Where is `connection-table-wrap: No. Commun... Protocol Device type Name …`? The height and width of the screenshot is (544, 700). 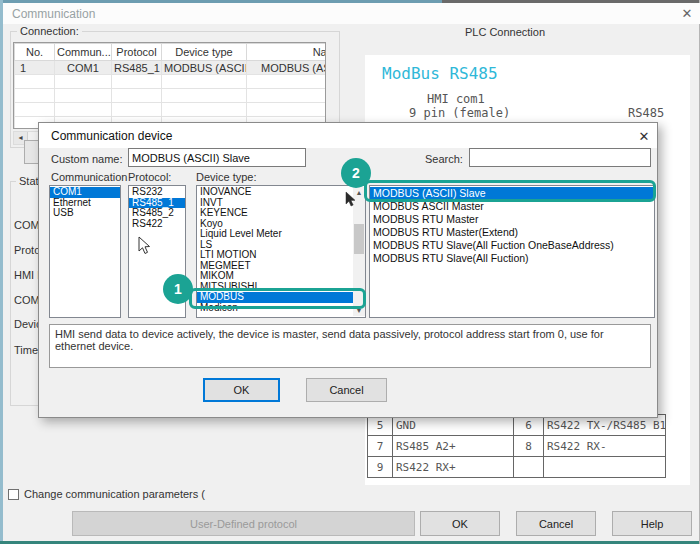
connection-table-wrap: No. Commun... Protocol Device type Name … is located at coordinates (170, 86).